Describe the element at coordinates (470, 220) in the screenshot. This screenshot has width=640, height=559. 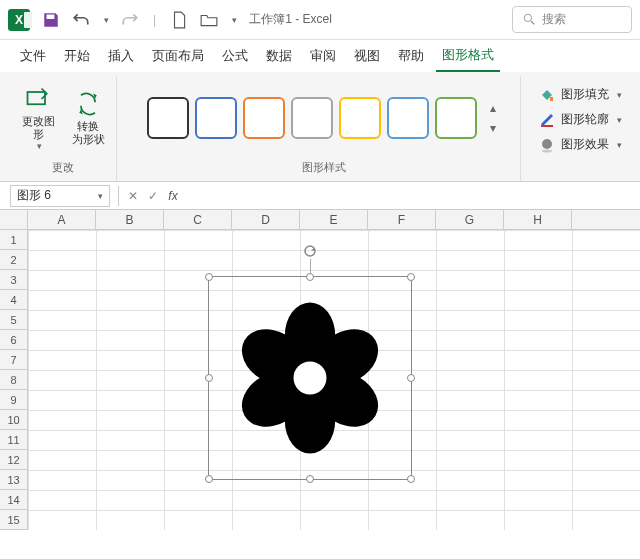
I see `col-header-G: G` at that location.